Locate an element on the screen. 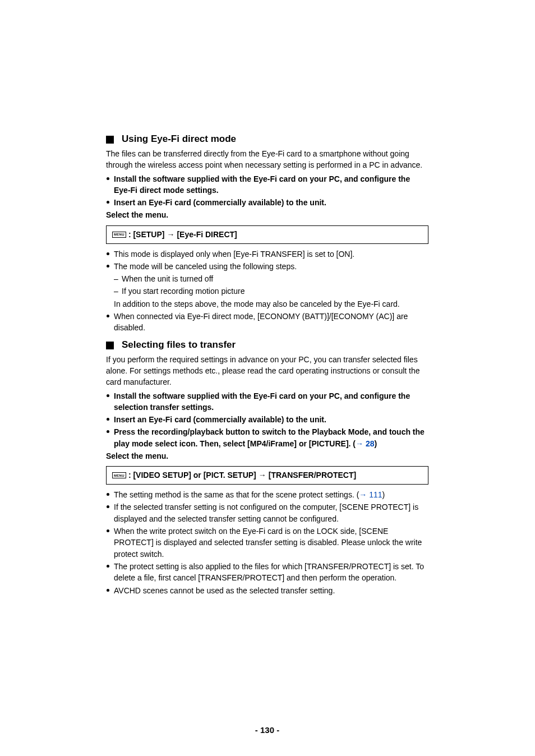 The image size is (535, 756). menu-path-segment: : [VIDEO SETUP] or [PICT. SETUP] is located at coordinates (192, 476).